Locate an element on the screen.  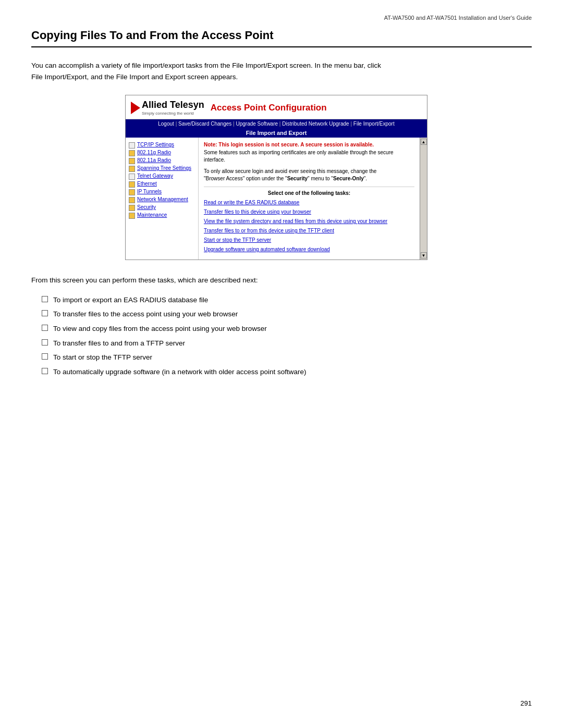
note-link: A secure session is available. is located at coordinates (337, 145).